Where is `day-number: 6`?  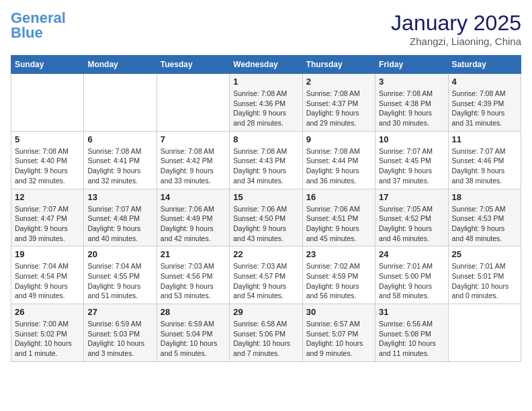 day-number: 6 is located at coordinates (120, 140).